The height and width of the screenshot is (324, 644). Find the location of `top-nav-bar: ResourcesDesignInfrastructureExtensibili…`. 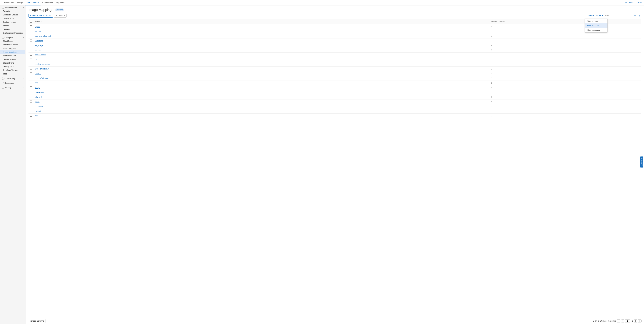

top-nav-bar: ResourcesDesignInfrastructureExtensibili… is located at coordinates (34, 2).